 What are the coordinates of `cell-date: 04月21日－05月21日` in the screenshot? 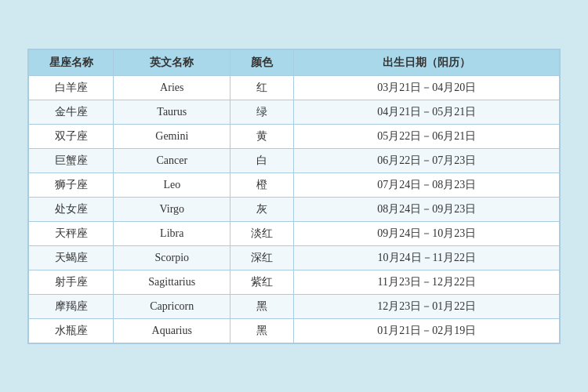 It's located at (426, 111).